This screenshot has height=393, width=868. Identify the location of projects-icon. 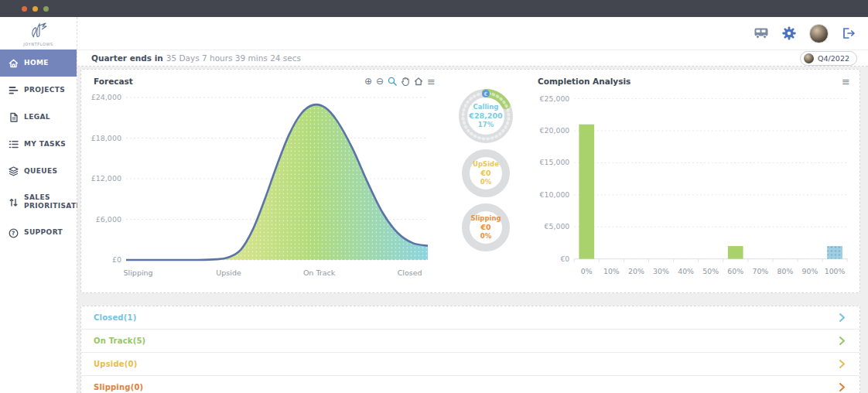
(14, 90).